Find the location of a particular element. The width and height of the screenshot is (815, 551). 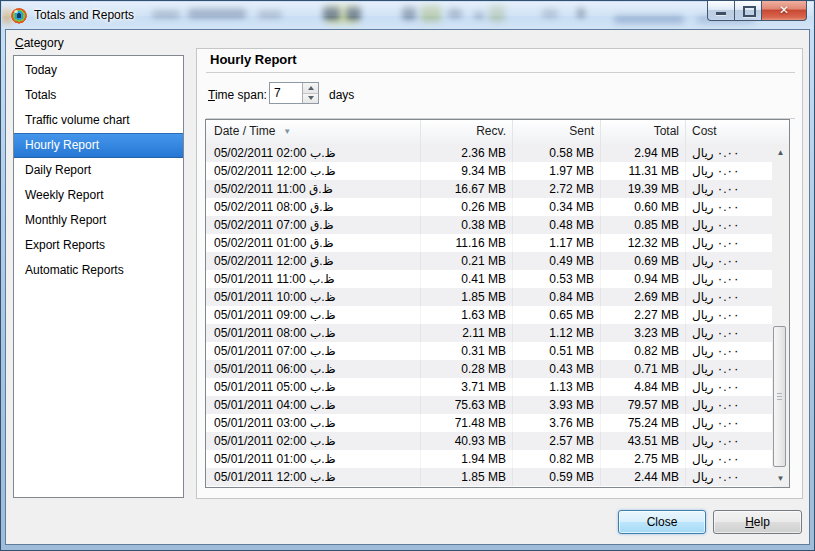

column-header-recv: Recv. is located at coordinates (467, 132).